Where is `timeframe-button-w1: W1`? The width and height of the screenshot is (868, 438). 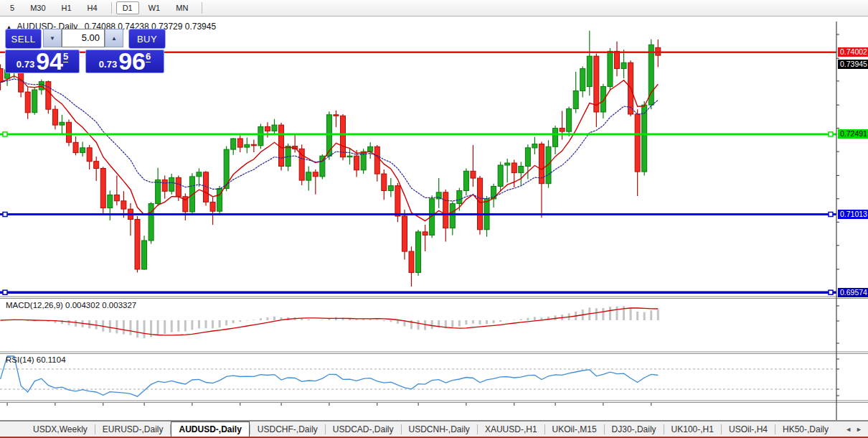 timeframe-button-w1: W1 is located at coordinates (155, 8).